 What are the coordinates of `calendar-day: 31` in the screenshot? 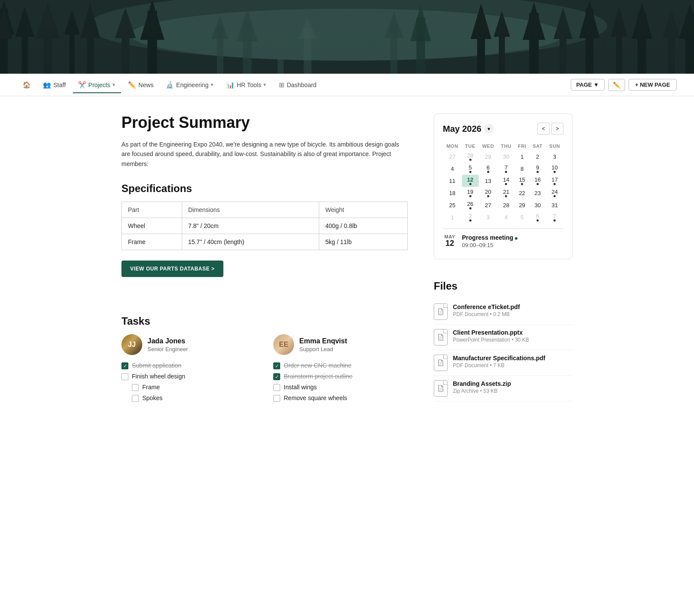 It's located at (554, 205).